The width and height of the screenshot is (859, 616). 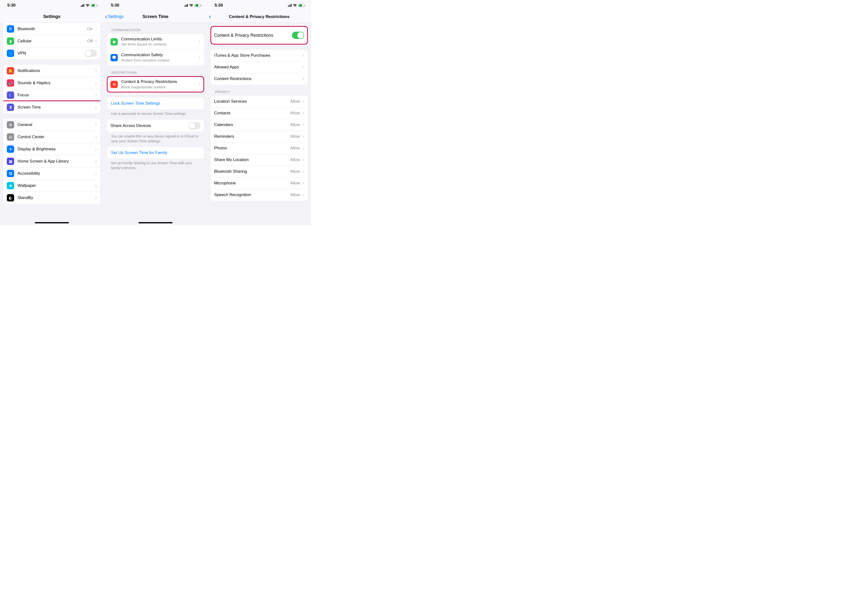 What do you see at coordinates (52, 95) in the screenshot?
I see `settings-row-focus: ☾ Focus ›` at bounding box center [52, 95].